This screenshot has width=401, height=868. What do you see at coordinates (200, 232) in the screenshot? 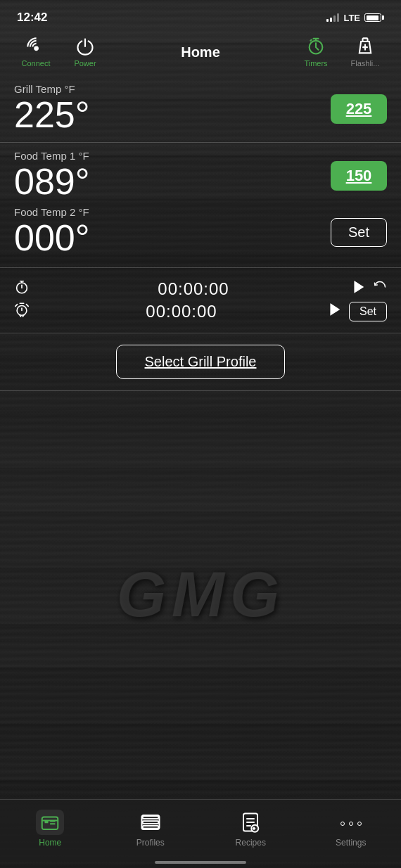
I see `food-temp2-row: Food Temp 2 °F 000° Set` at bounding box center [200, 232].